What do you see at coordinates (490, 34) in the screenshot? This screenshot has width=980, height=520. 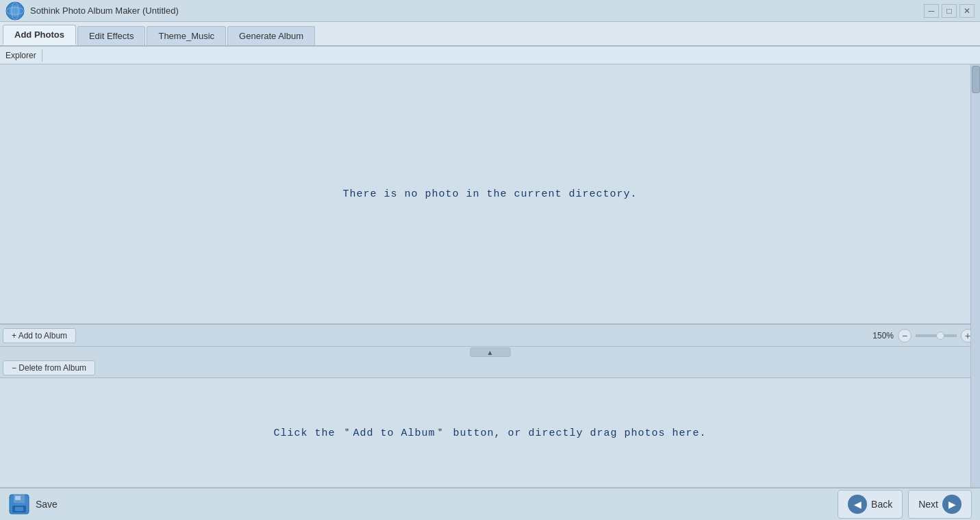 I see `tab-bar: Add Photos Edit Effects Theme_Music Gene…` at bounding box center [490, 34].